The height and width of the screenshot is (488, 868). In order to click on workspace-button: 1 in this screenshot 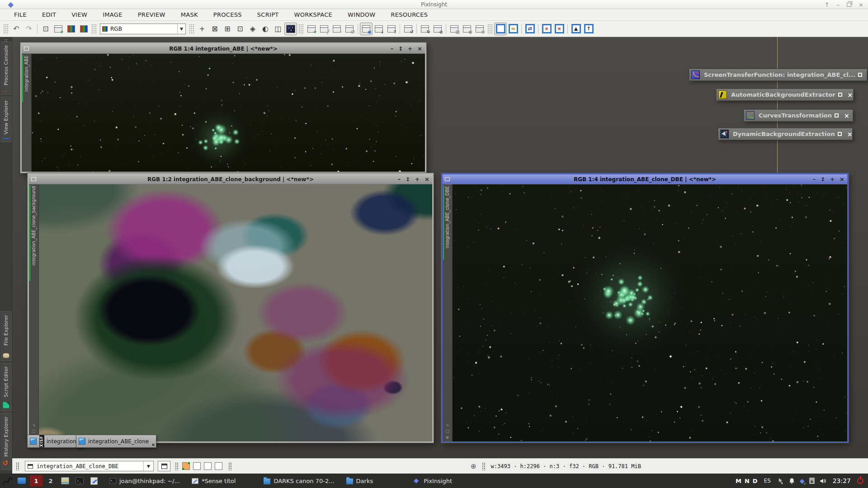, I will do `click(36, 481)`.